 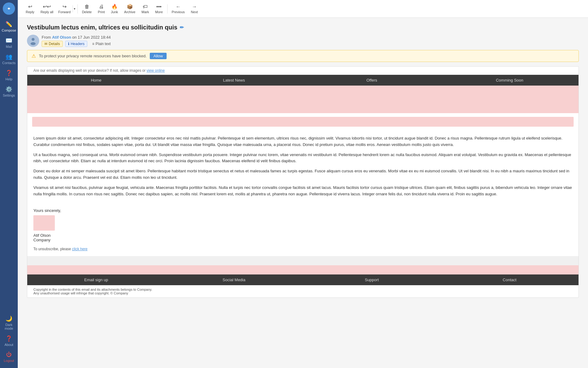 I want to click on forward-button: ↪ Forward, so click(x=64, y=9).